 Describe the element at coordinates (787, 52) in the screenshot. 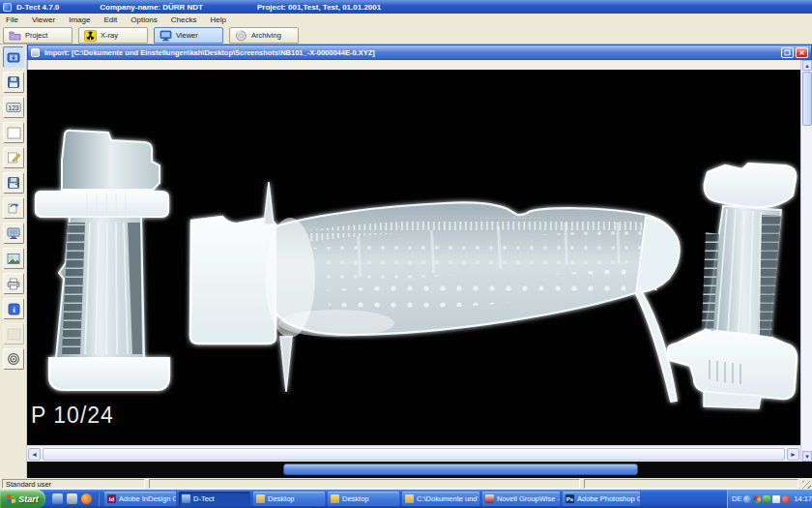

I see `restore-button: ❐` at that location.